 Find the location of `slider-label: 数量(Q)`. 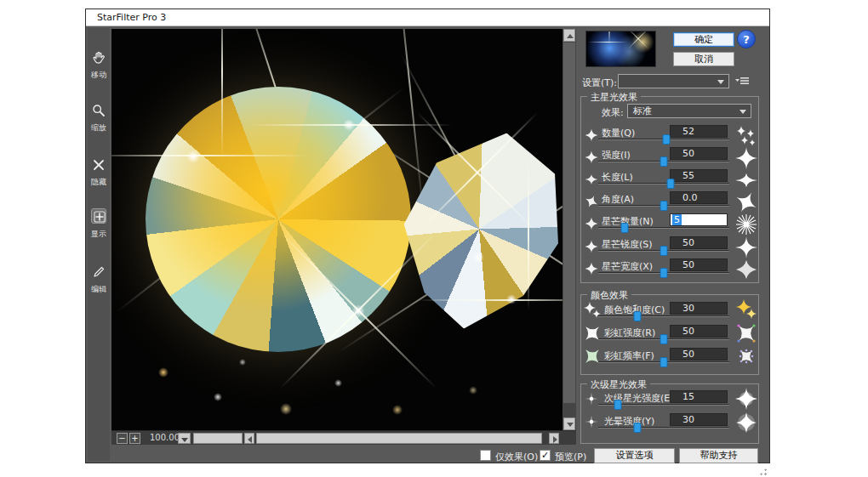

slider-label: 数量(Q) is located at coordinates (618, 133).